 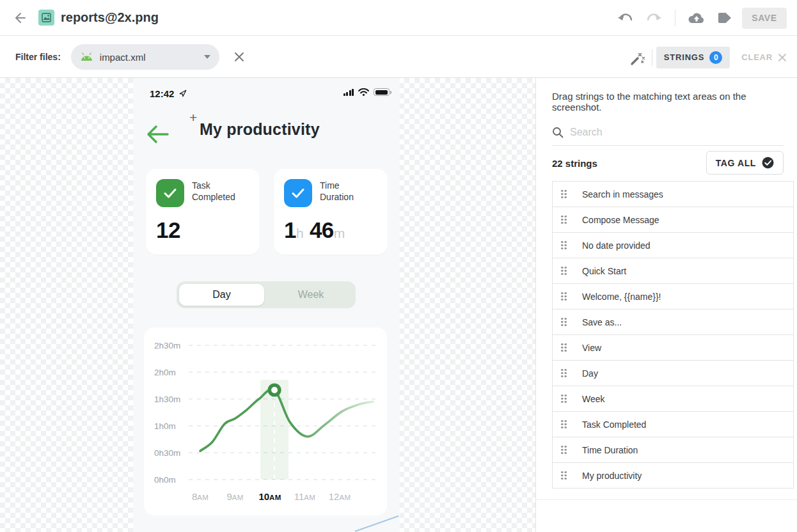 What do you see at coordinates (673, 373) in the screenshot?
I see `string-list-item: Day` at bounding box center [673, 373].